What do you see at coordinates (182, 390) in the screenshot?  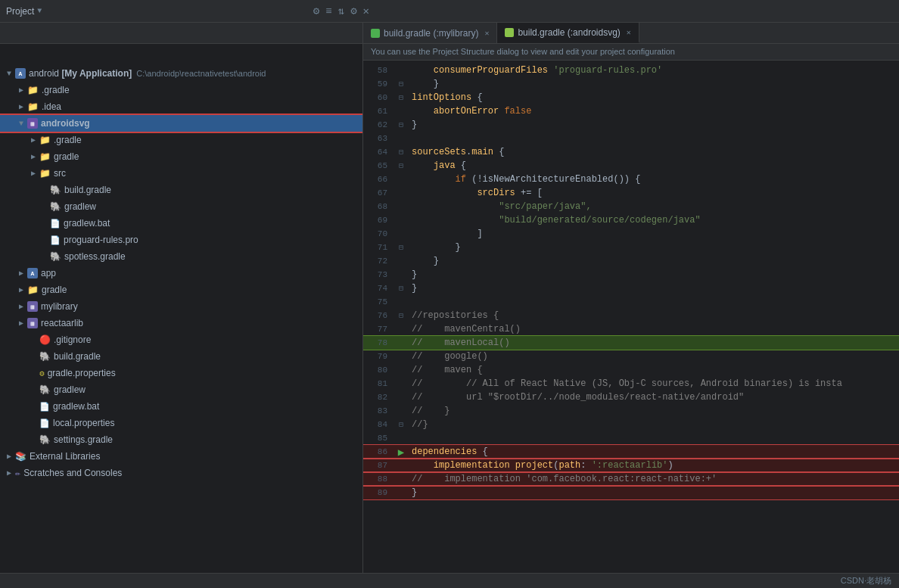 I see `tree-item-root-gradlew: 🐘 gradlew` at bounding box center [182, 390].